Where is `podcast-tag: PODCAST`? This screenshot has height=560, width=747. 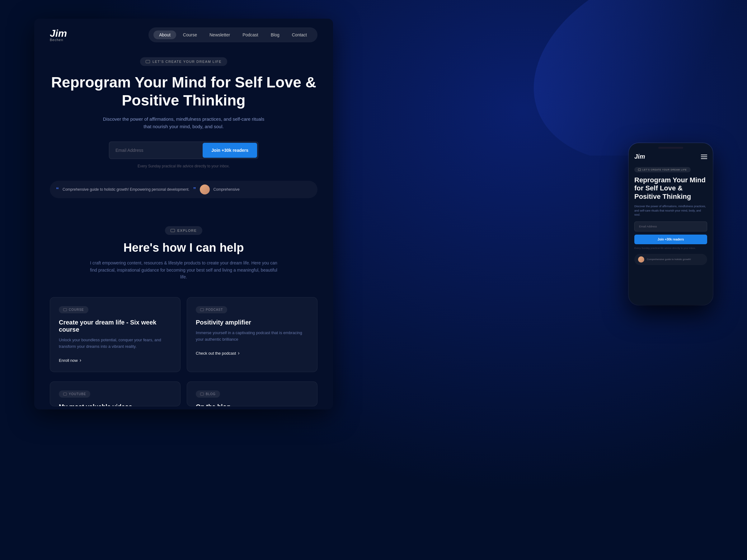
podcast-tag: PODCAST is located at coordinates (211, 310).